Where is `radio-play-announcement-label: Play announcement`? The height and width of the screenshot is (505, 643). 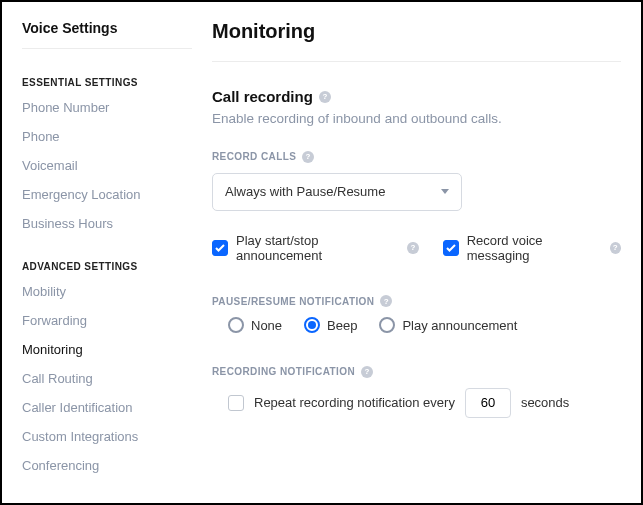
radio-play-announcement-label: Play announcement is located at coordinates (460, 326).